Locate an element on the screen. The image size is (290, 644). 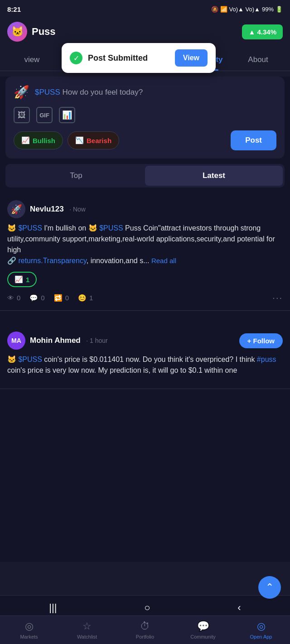
comments-stat: 💬 0 is located at coordinates (37, 298).